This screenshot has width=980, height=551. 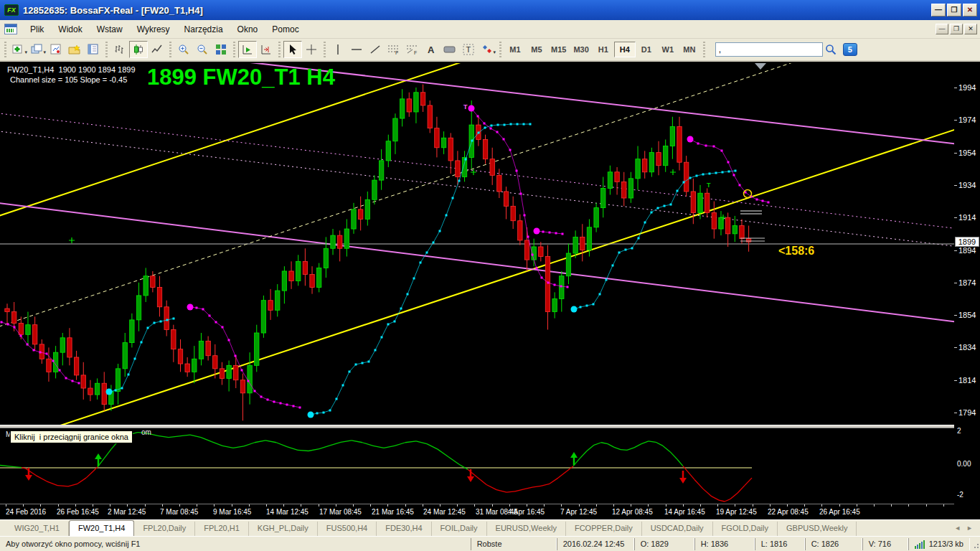 What do you see at coordinates (287, 512) in the screenshot?
I see `time-axis-label: 14 Mar 12:45` at bounding box center [287, 512].